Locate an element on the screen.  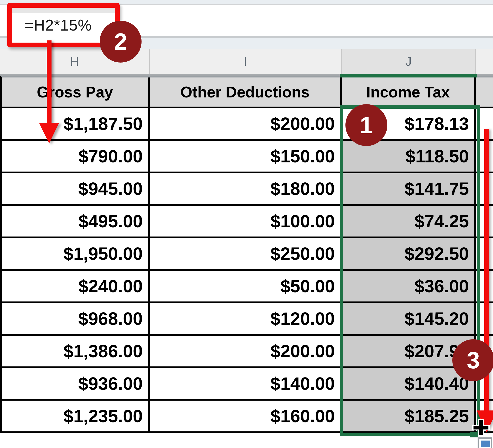
cell-income-tax: $36.00 is located at coordinates (409, 287).